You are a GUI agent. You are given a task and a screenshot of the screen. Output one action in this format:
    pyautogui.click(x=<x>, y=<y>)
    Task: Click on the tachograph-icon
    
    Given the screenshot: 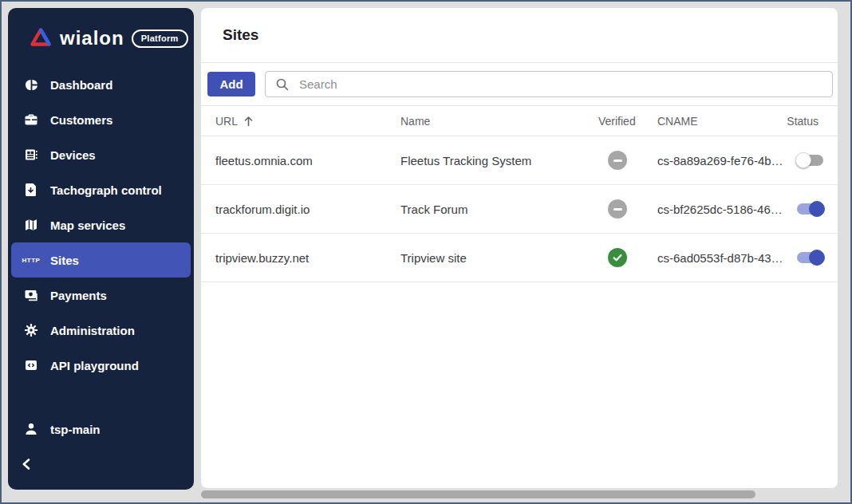 What is the action you would take?
    pyautogui.click(x=31, y=190)
    